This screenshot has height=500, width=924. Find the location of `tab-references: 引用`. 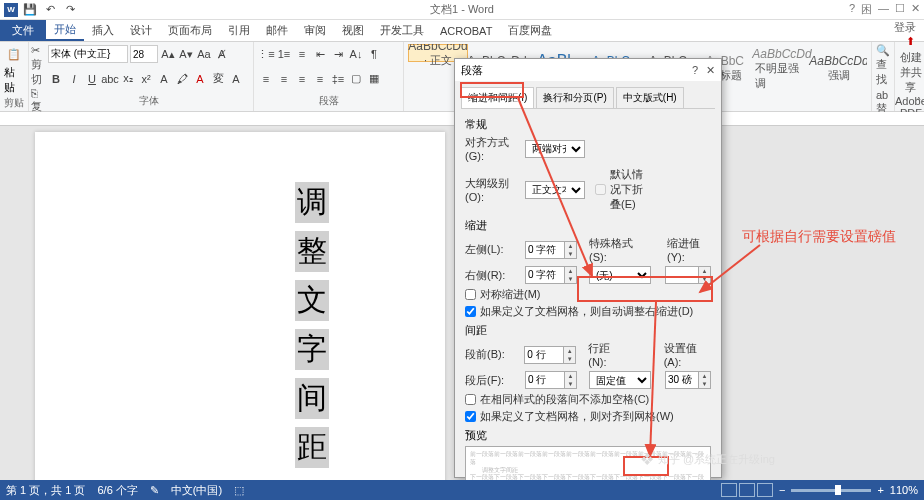

tab-references: 引用 is located at coordinates (239, 30).